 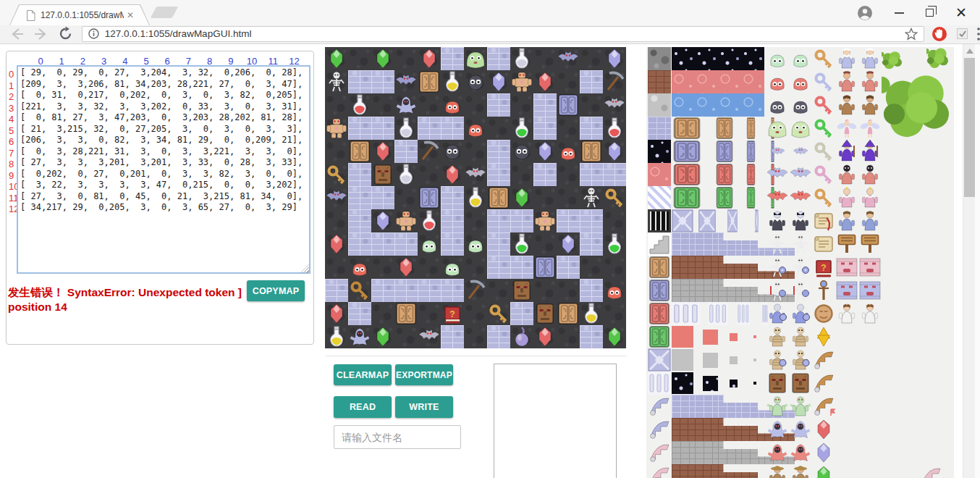 What do you see at coordinates (824, 244) in the screenshot?
I see `tileset-sprite-scroll` at bounding box center [824, 244].